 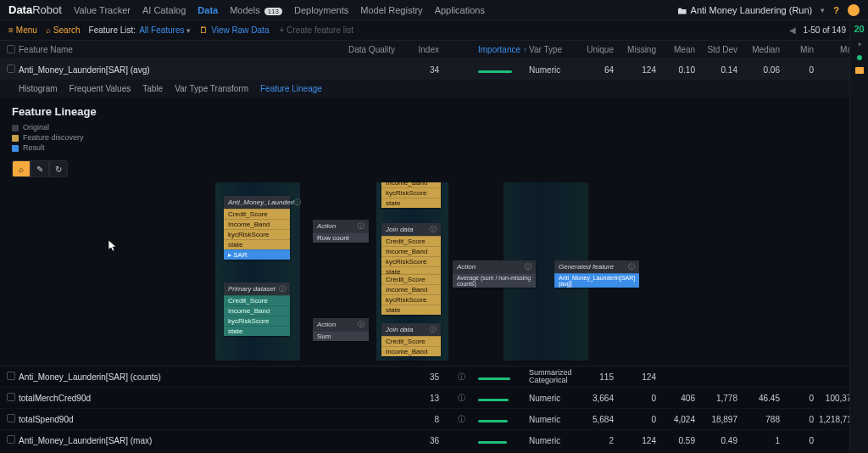 What do you see at coordinates (208, 10) in the screenshot?
I see `nav-data: Data` at bounding box center [208, 10].